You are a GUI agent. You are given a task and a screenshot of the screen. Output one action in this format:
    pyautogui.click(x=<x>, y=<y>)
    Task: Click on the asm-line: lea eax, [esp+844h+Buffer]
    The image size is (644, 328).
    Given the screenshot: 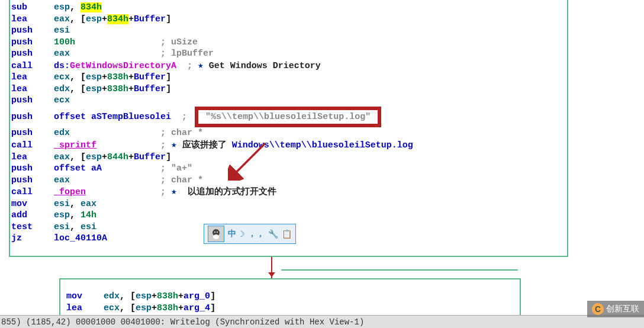 What is the action you would take?
    pyautogui.click(x=289, y=157)
    